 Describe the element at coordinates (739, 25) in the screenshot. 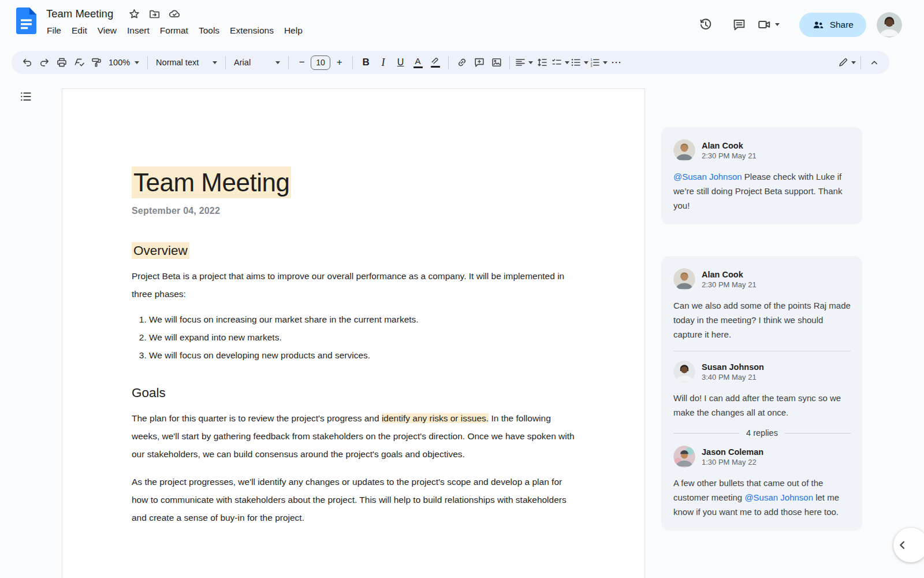

I see `open-comments-button` at that location.